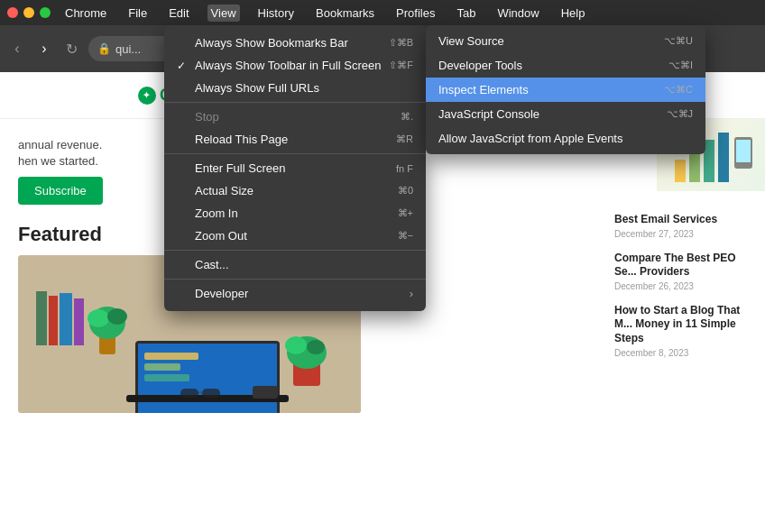 This screenshot has width=765, height=532. I want to click on developer-tools-shortcut: ⌥⌘I, so click(680, 65).